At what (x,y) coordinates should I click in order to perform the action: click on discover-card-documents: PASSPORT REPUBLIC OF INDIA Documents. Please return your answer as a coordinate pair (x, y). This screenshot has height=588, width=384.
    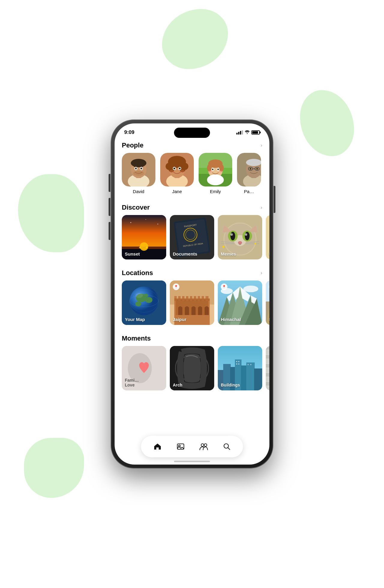
    Looking at the image, I should click on (192, 237).